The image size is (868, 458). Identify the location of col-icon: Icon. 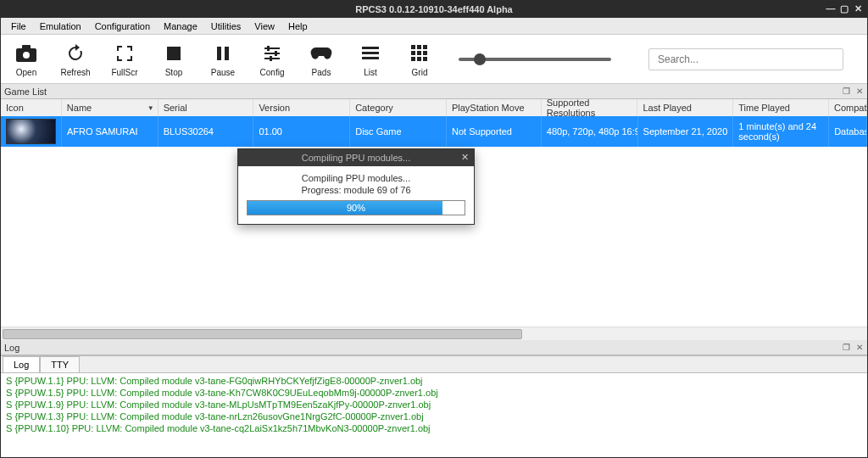
(31, 108).